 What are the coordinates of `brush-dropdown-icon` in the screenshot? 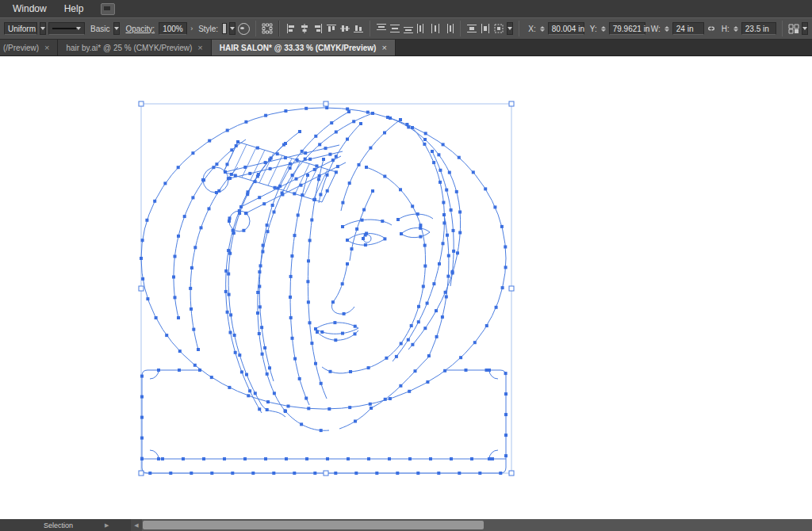 It's located at (117, 29).